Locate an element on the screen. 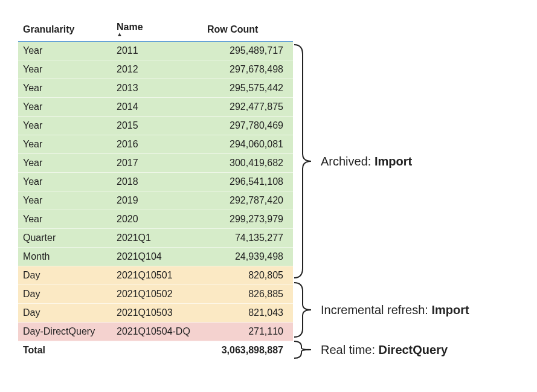 Image resolution: width=537 pixels, height=392 pixels. cell-name: 2020 is located at coordinates (157, 220).